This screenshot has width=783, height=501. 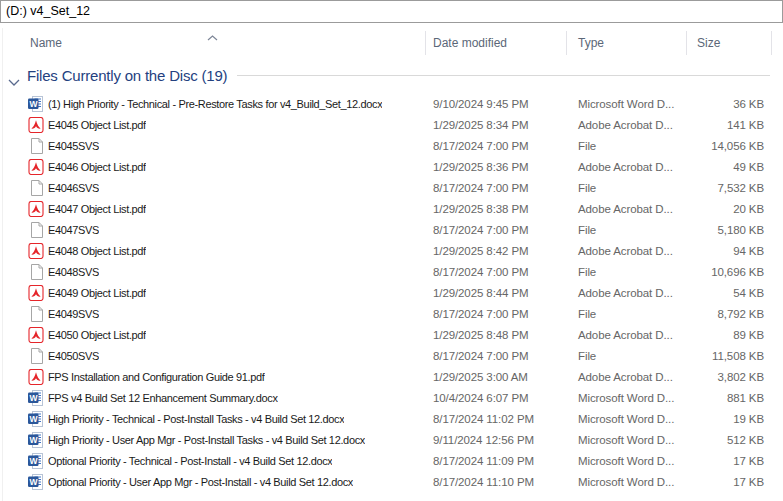 What do you see at coordinates (213, 209) in the screenshot?
I see `file-name-cell: E4047 Object List.pdf` at bounding box center [213, 209].